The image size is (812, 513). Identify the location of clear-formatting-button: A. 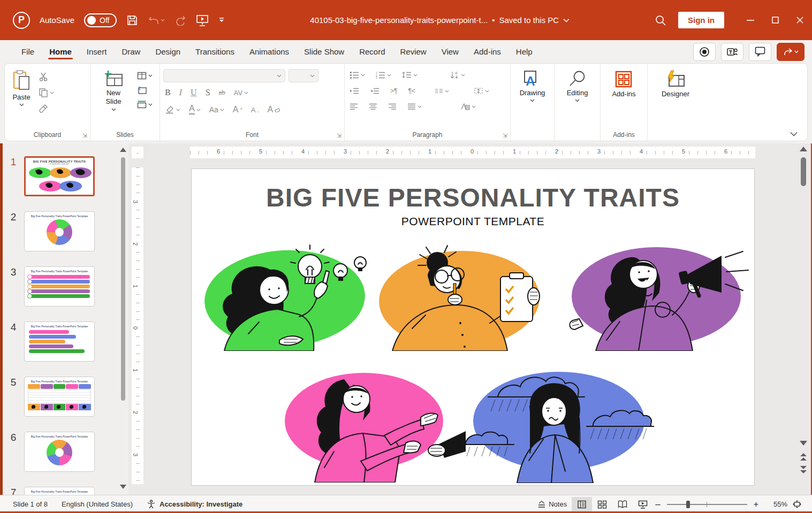
(274, 110).